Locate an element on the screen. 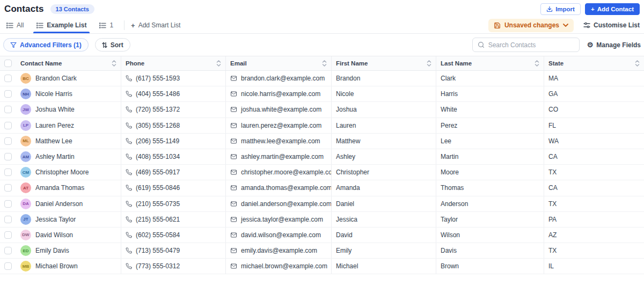  column-label: State is located at coordinates (590, 63).